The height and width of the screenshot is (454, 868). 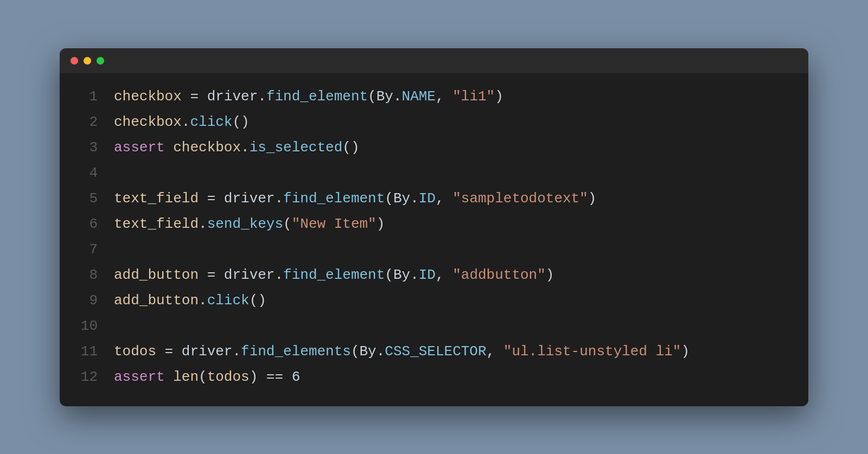 What do you see at coordinates (87, 61) in the screenshot?
I see `minimize-button` at bounding box center [87, 61].